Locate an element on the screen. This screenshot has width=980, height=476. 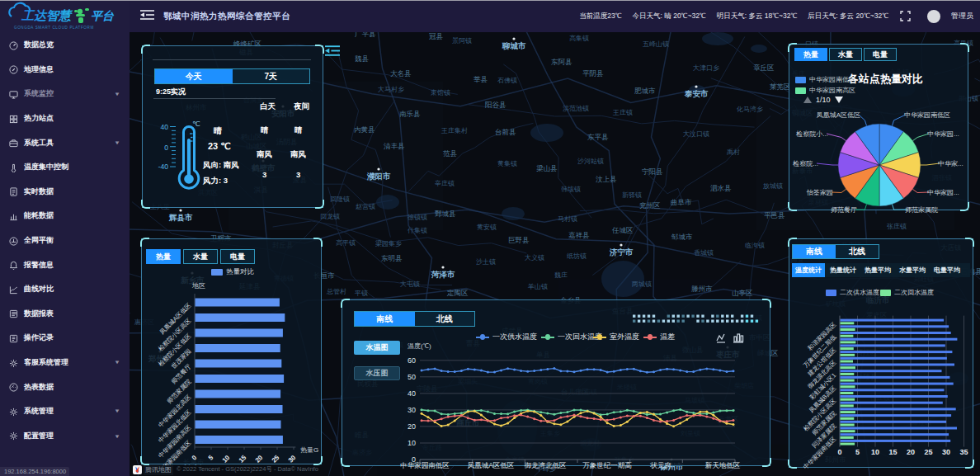
svg-text: 广平县 is located at coordinates (365, 35).